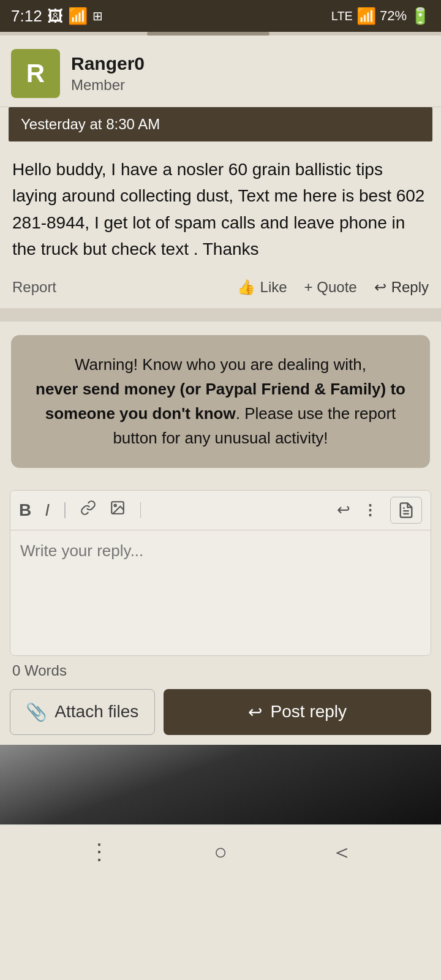  What do you see at coordinates (246, 287) in the screenshot?
I see `like-icon: 👍` at bounding box center [246, 287].